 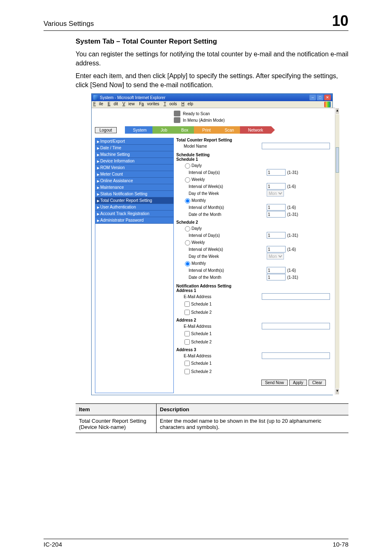 What do you see at coordinates (276, 270) in the screenshot?
I see `s2-int-month-input` at bounding box center [276, 270].